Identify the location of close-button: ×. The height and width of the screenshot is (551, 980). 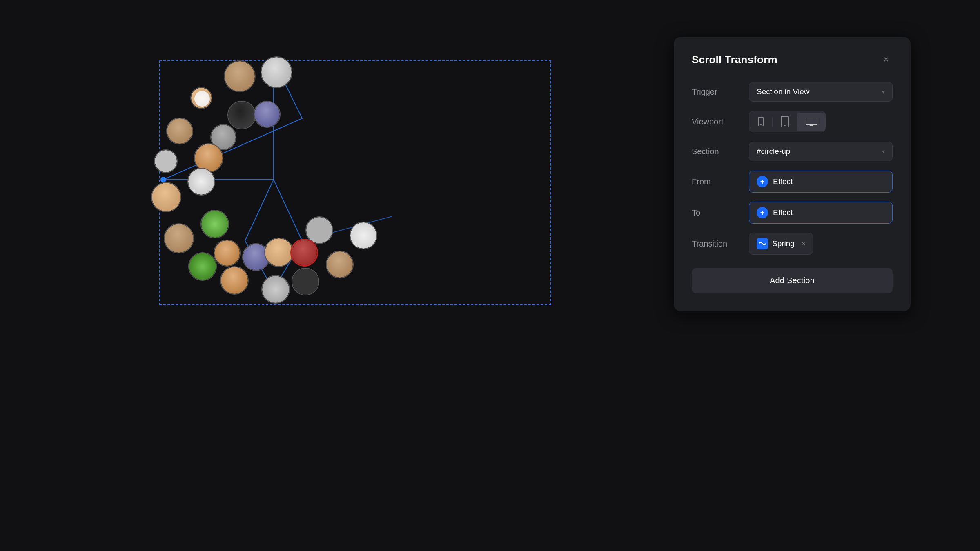
(886, 60).